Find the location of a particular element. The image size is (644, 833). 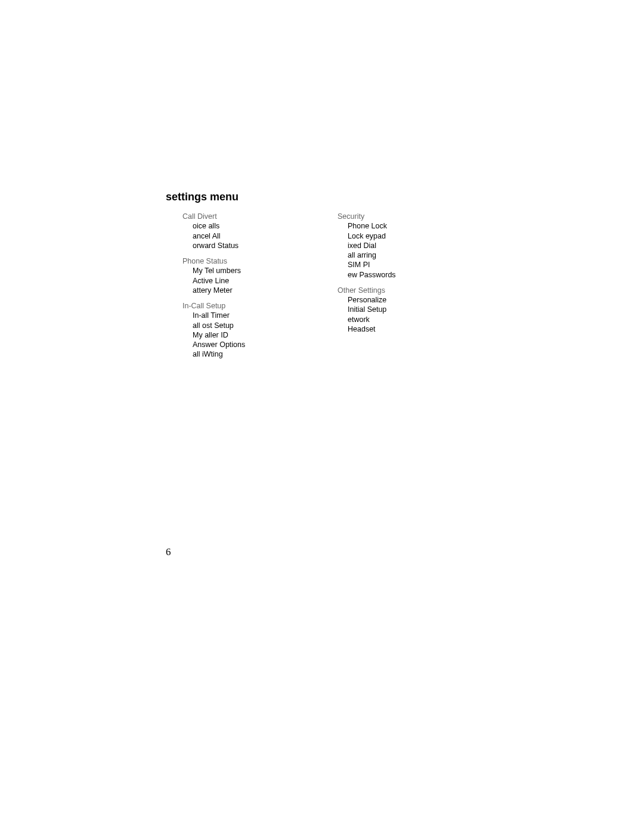

item-list: In-all Timer all ost Setup My aller ID A… is located at coordinates (239, 335).